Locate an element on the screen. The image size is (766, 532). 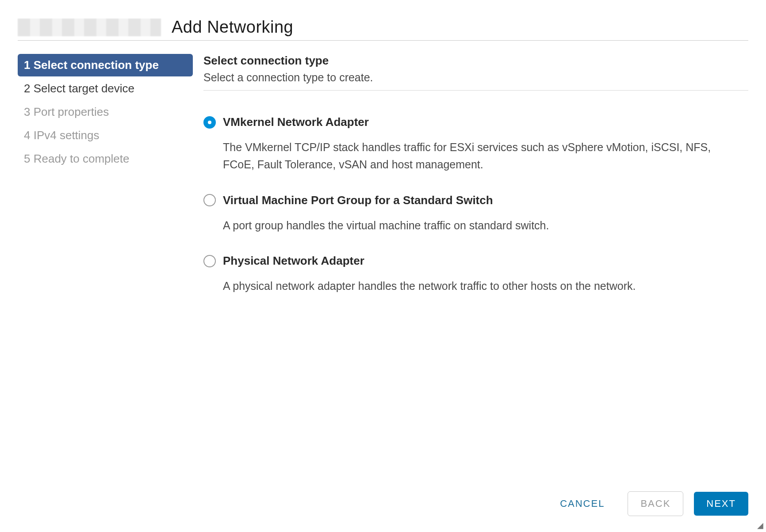
page-title: Add Networking is located at coordinates (233, 27).